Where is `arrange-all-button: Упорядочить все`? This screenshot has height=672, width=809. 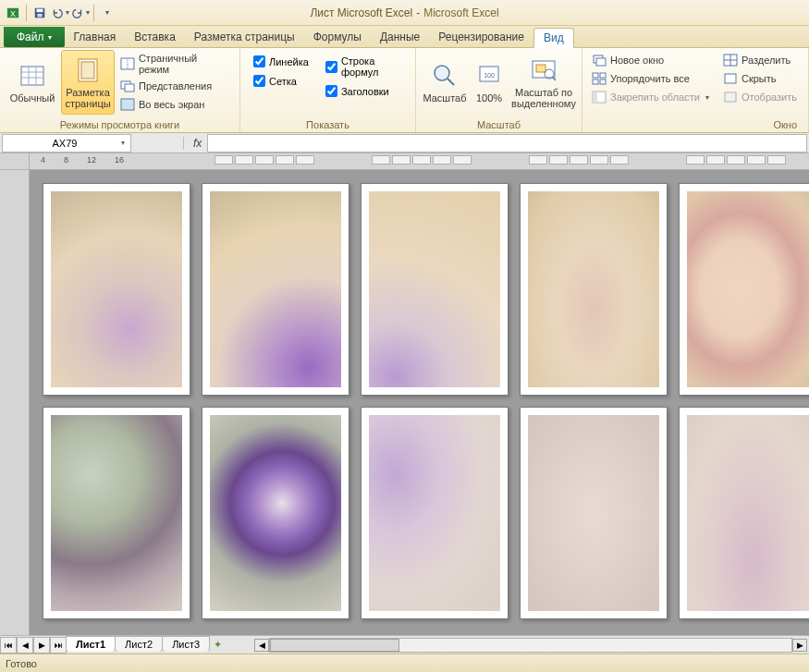 arrange-all-button: Упорядочить все is located at coordinates (653, 79).